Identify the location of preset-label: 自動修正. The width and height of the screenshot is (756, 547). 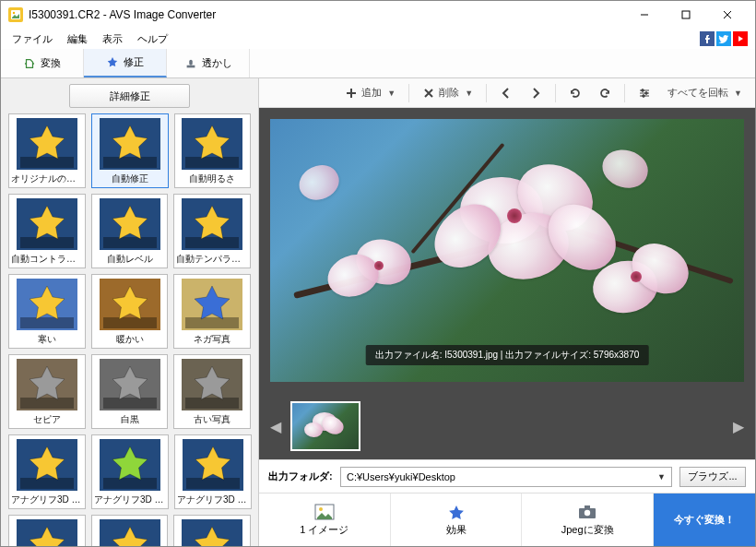
(130, 179).